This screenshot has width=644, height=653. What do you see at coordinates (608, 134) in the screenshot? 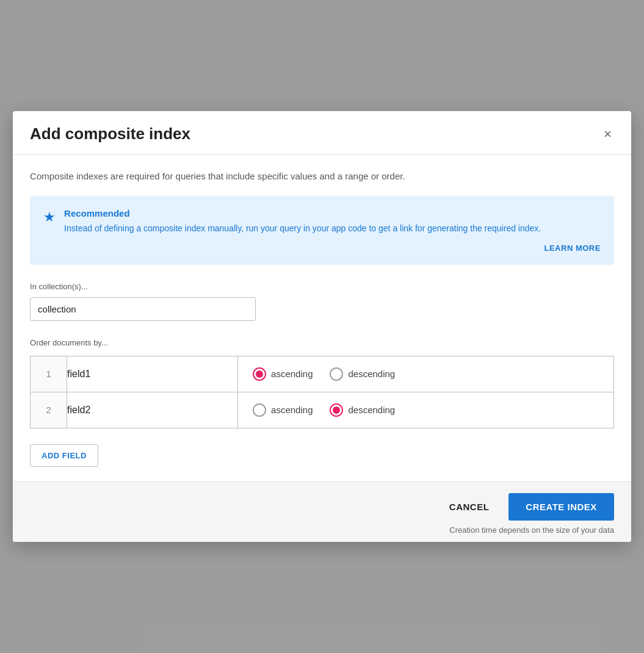
I see `close-button: ×` at bounding box center [608, 134].